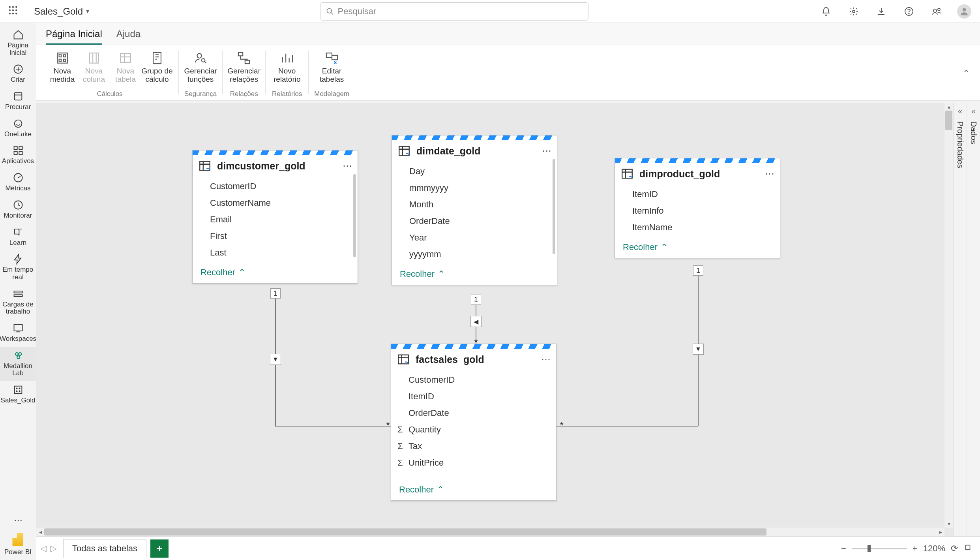  I want to click on canvas-scrollbar-horizontal: ◂▸, so click(490, 532).